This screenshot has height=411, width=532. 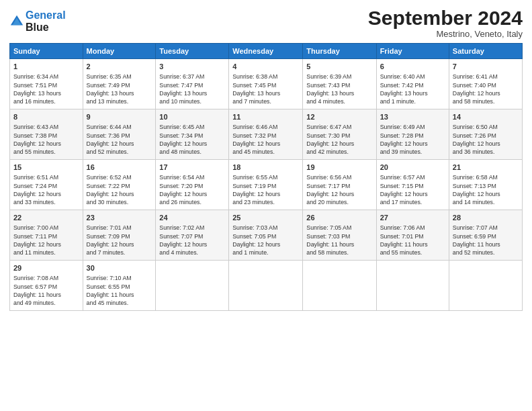 What do you see at coordinates (47, 185) in the screenshot?
I see `calendar-cell: 15Sunrise: 6:51 AMSunset: 7:24 PMDayligh…` at bounding box center [47, 185].